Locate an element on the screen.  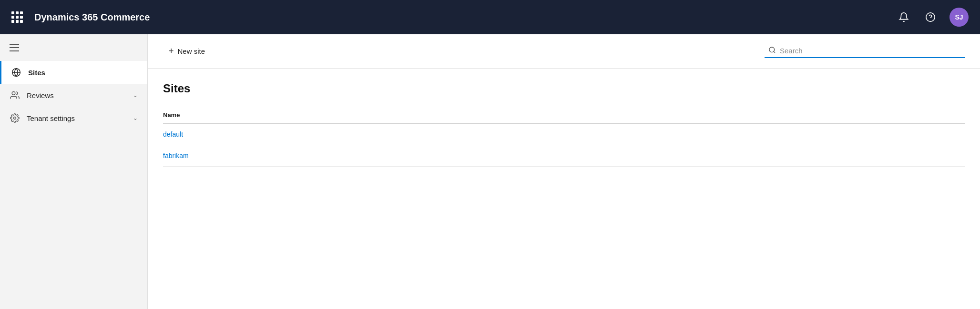
sidebar-tenant-settings-label: Tenant settings is located at coordinates (51, 118).